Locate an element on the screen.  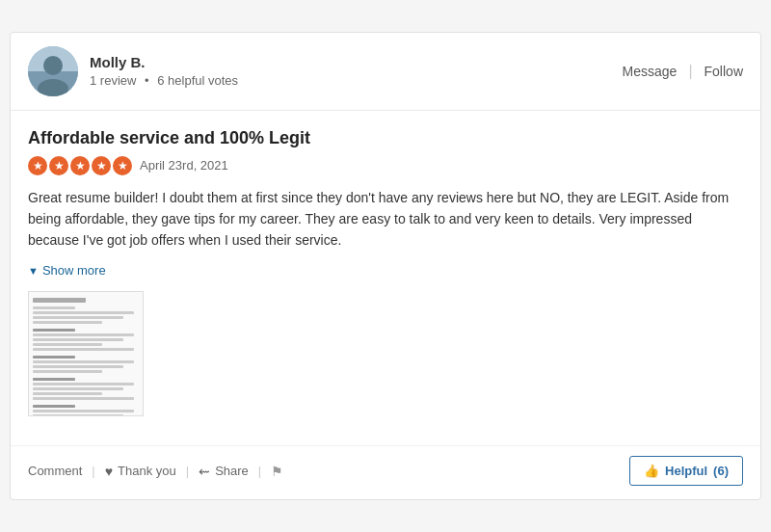
helpful-button: 👍 Helpful (6) is located at coordinates (686, 470).